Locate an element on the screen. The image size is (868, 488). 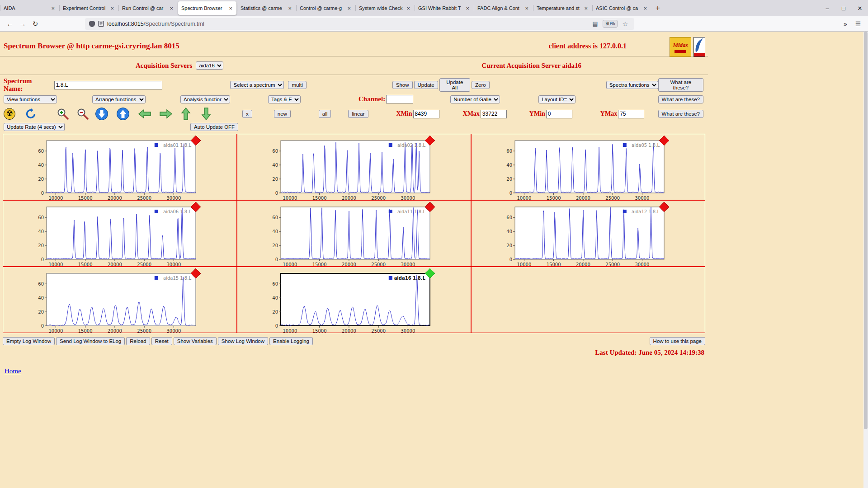
shield-icon is located at coordinates (92, 24).